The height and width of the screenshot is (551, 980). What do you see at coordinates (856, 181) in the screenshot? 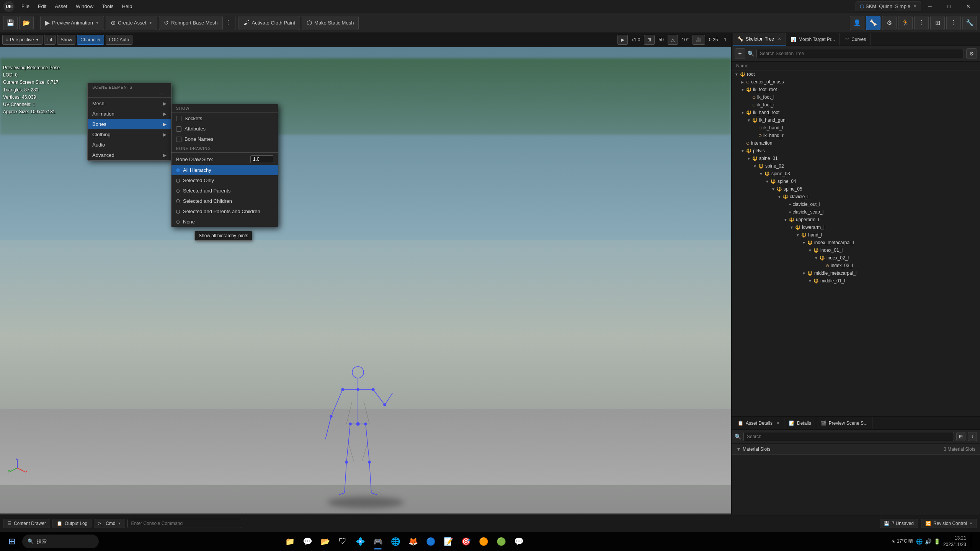
I see `tree-node-spine04: ▼ 🔱 spine_04` at bounding box center [856, 181].